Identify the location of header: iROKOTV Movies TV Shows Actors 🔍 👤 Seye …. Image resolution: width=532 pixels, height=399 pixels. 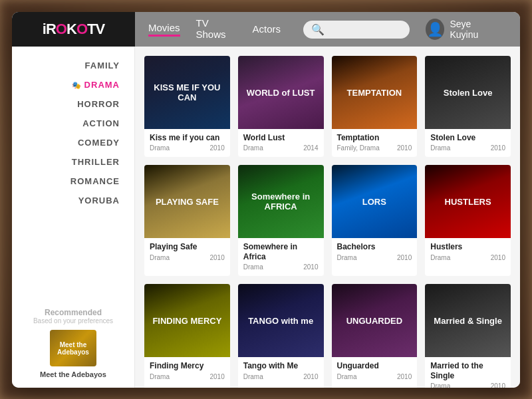
(266, 29).